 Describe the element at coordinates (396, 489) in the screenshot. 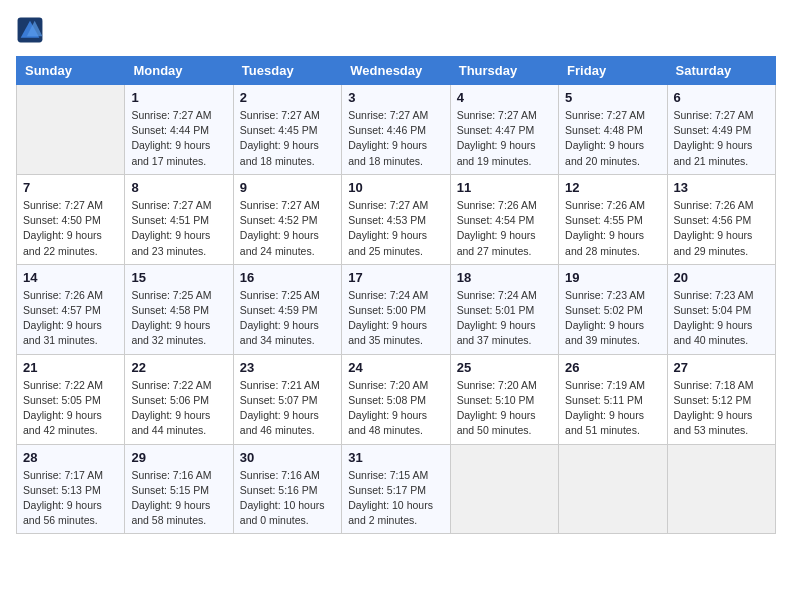

I see `week-row-5: 28Sunrise: 7:17 AM Sunset: 5:13 PM Dayli…` at that location.